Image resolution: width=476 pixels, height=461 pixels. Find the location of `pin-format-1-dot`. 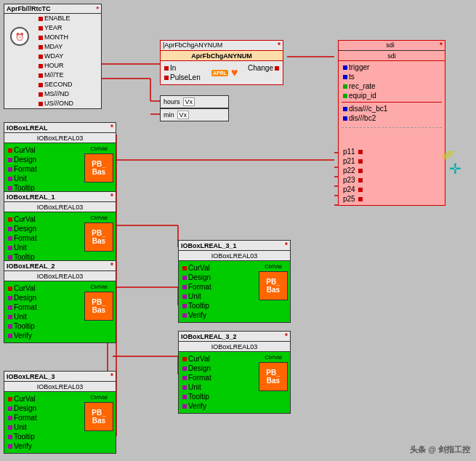

pin-format-1-dot is located at coordinates (10, 238).